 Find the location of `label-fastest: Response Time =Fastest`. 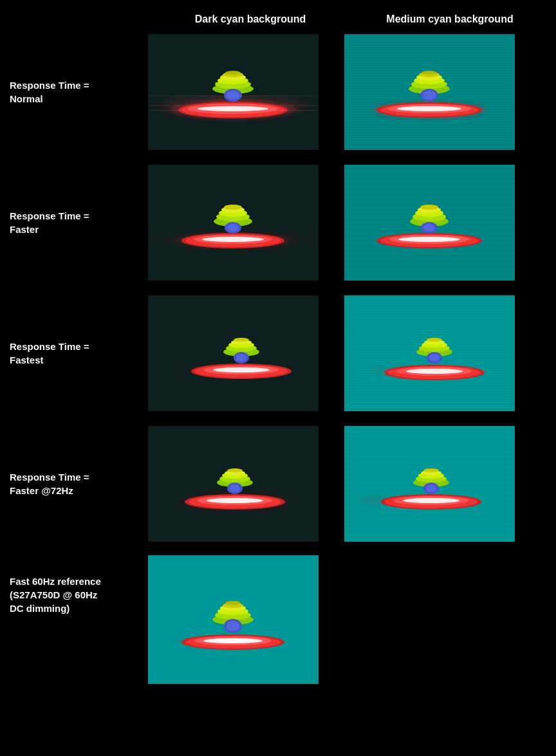

label-fastest: Response Time =Fastest is located at coordinates (74, 353).